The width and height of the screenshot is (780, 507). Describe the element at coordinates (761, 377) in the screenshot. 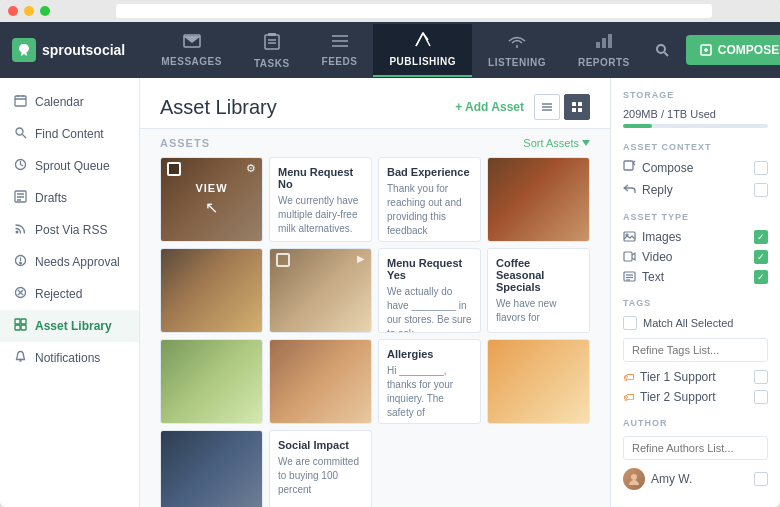

I see `tag-tier1-checkbox` at that location.